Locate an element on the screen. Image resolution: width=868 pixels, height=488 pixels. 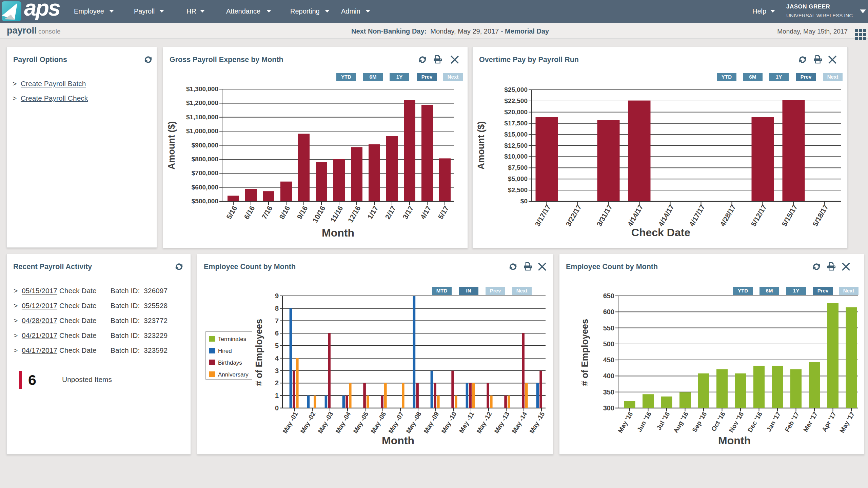
svg-text: 3/22/17 is located at coordinates (574, 216).